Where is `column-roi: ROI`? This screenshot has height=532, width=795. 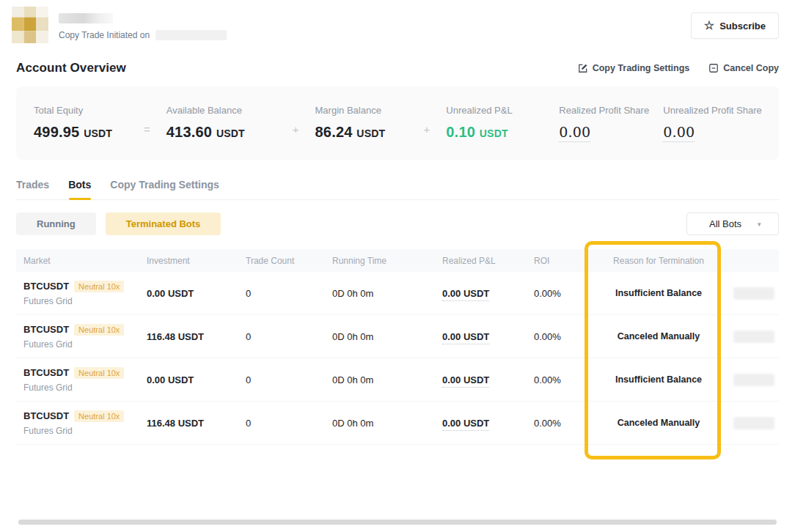
column-roi: ROI is located at coordinates (563, 261).